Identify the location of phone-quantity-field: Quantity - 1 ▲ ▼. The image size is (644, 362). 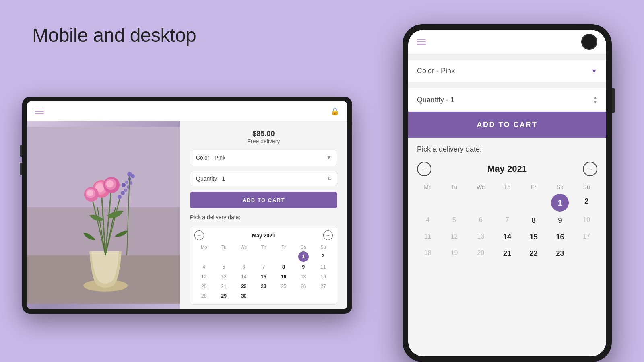
(507, 100).